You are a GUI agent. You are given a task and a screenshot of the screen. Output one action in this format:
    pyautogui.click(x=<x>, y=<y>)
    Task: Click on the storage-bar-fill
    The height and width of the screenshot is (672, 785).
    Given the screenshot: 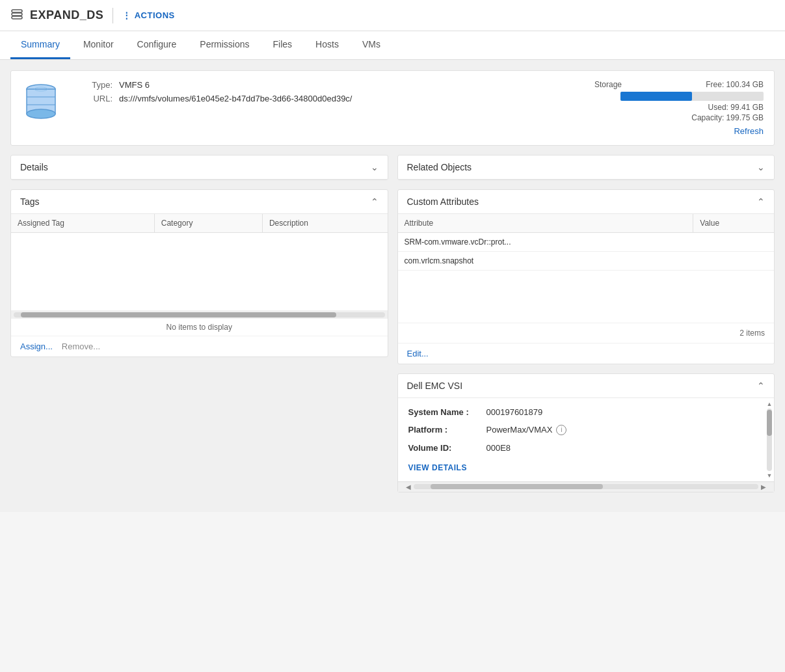 What is the action you would take?
    pyautogui.click(x=656, y=96)
    